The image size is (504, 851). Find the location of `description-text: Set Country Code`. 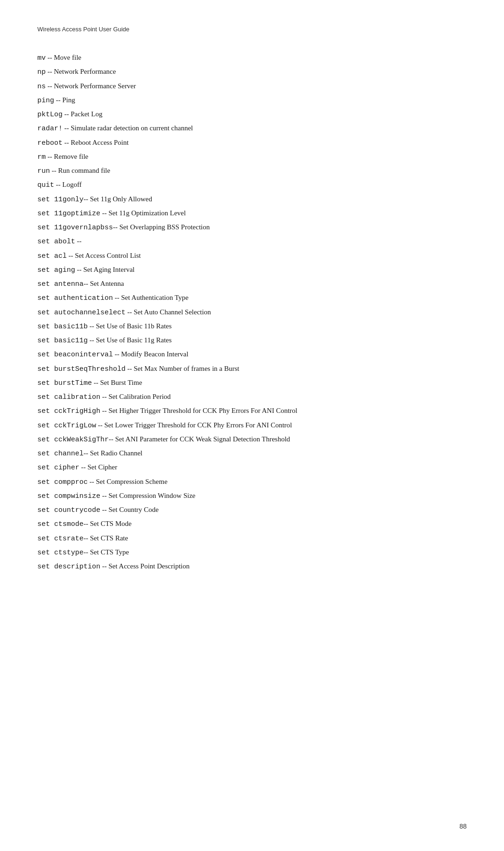

description-text: Set Country Code is located at coordinates (134, 510).